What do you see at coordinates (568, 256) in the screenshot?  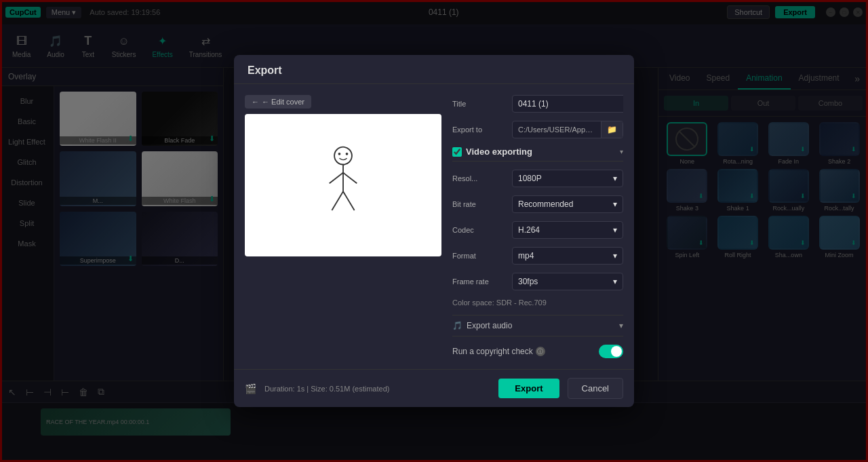 I see `format-select: mp4 ▾` at bounding box center [568, 256].